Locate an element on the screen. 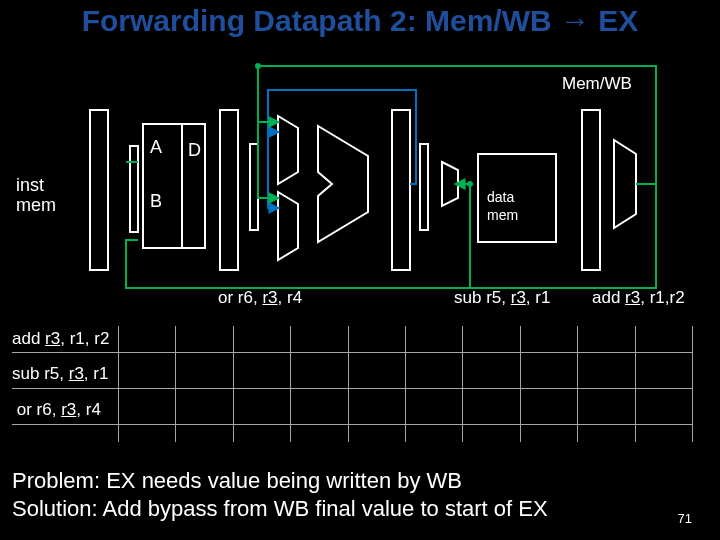 The width and height of the screenshot is (720, 540). dmem-label-2: mem is located at coordinates (502, 215).